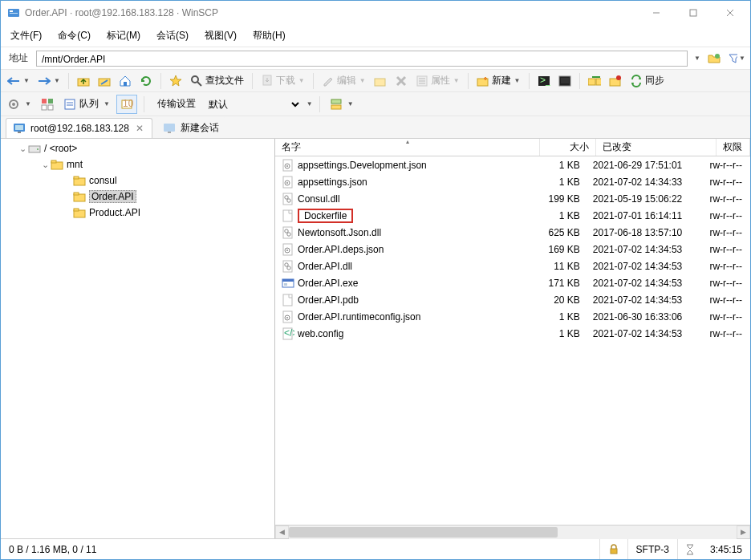  I want to click on color-layout-button, so click(47, 104).